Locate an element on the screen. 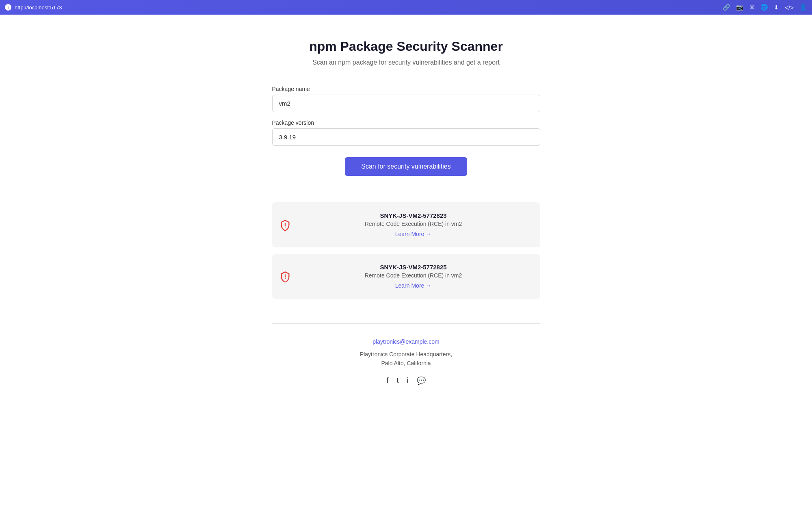  package-name-label: Package name is located at coordinates (406, 89).